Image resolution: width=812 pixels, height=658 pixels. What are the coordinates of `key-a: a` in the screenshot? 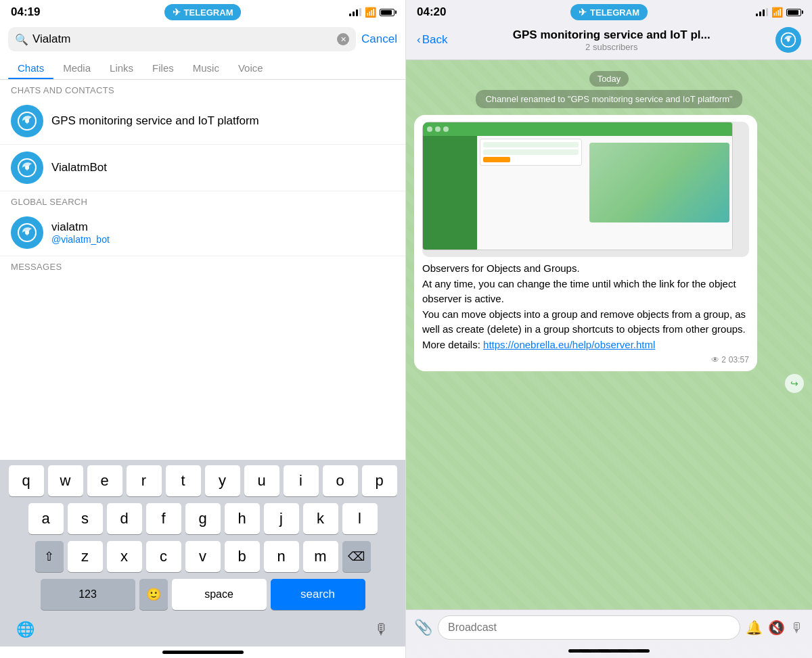 It's located at (46, 519).